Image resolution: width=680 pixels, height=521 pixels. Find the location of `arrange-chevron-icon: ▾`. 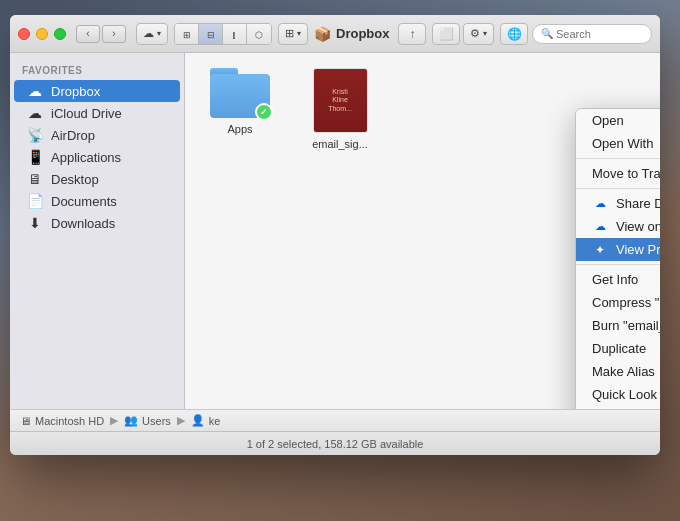

arrange-chevron-icon: ▾ is located at coordinates (299, 34).